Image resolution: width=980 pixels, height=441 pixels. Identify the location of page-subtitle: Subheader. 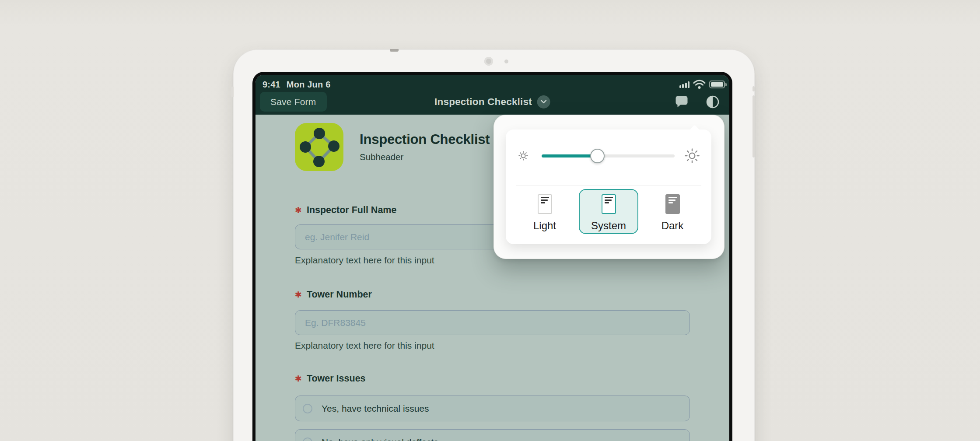
(424, 157).